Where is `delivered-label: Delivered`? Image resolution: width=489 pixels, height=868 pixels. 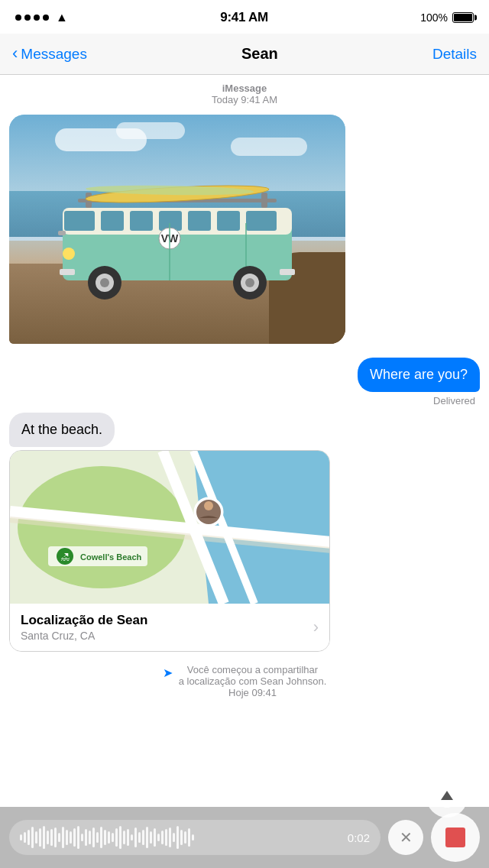 delivered-label: Delivered is located at coordinates (244, 400).